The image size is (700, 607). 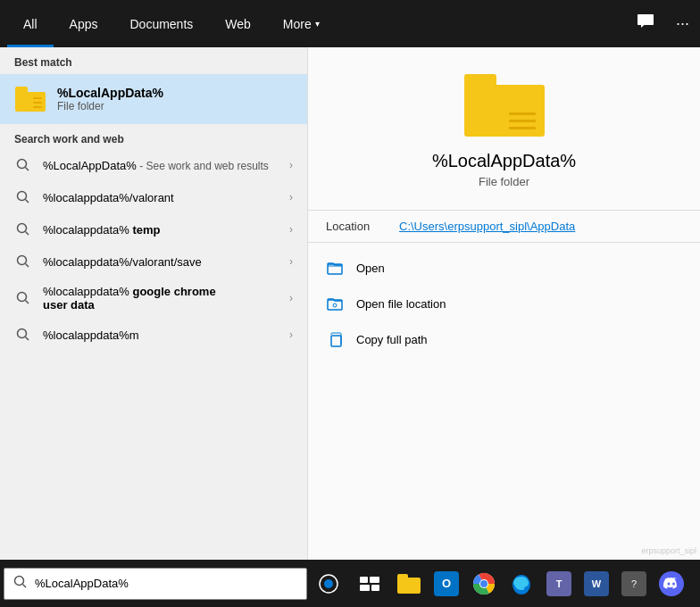 I want to click on copy-icon, so click(x=335, y=339).